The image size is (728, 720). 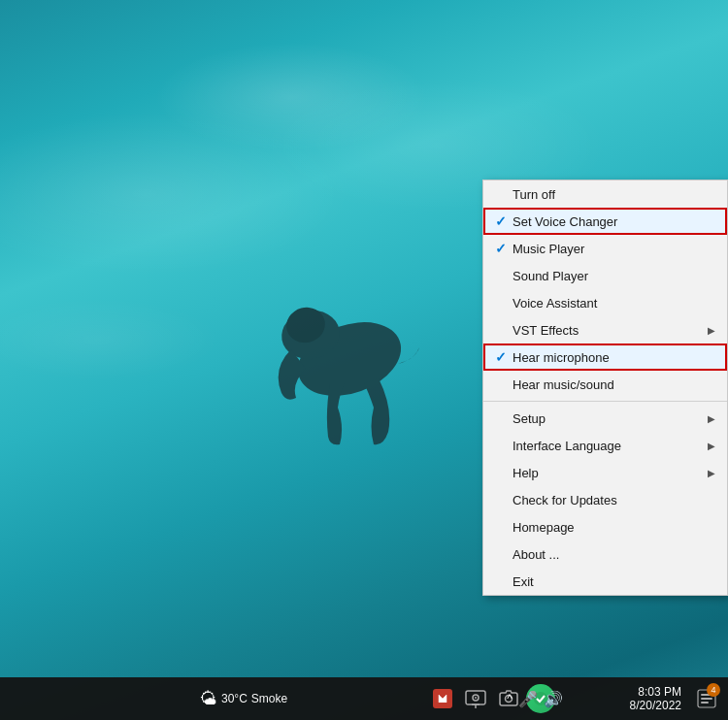 What do you see at coordinates (606, 194) in the screenshot?
I see `menu-item-turn-off: Turn off` at bounding box center [606, 194].